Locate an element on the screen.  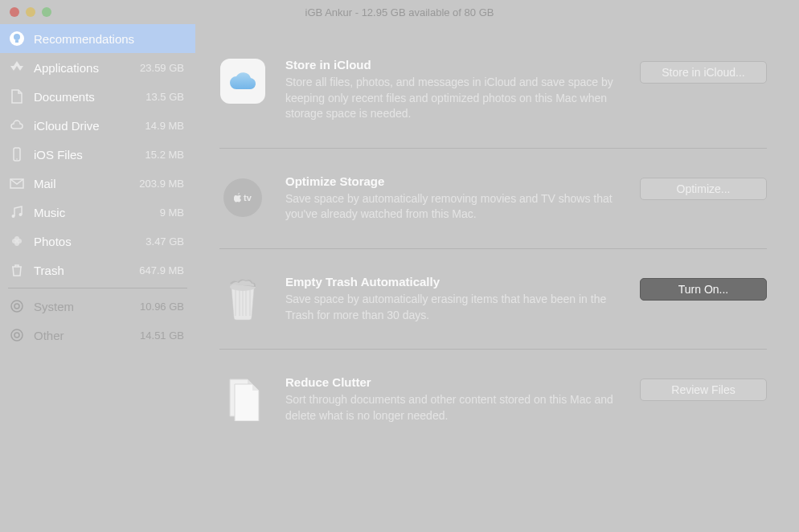
sidebar-item-size: 203.9 MB is located at coordinates (162, 183).